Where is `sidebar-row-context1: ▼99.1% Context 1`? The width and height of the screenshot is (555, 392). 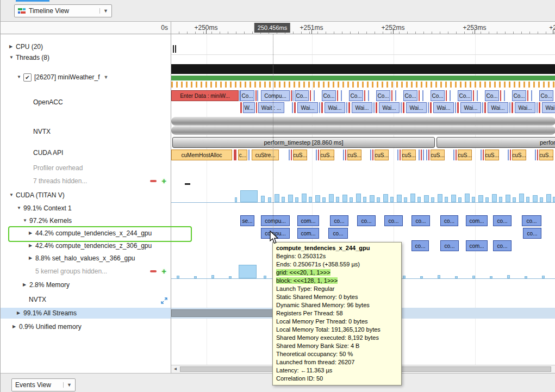 sidebar-row-context1: ▼99.1% Context 1 is located at coordinates (86, 208).